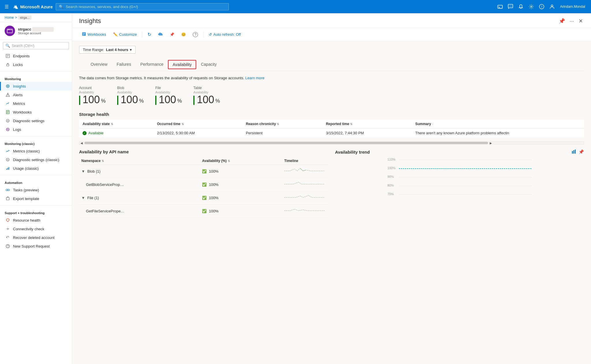 This screenshot has width=591, height=364. I want to click on user-menu: Arindam.Mondal, so click(573, 7).